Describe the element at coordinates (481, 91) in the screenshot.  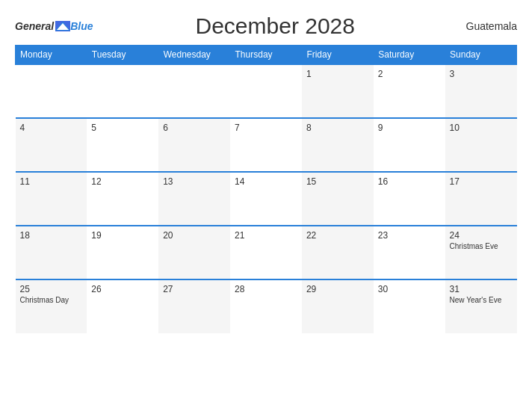
I see `calendar-day-cell: 3` at that location.